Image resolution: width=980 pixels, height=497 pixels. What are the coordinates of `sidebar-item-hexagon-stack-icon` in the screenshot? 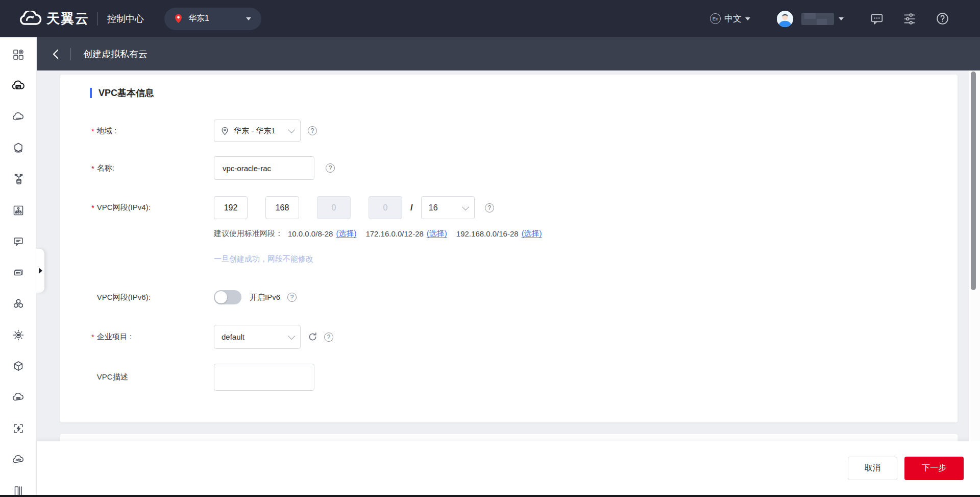 It's located at (18, 148).